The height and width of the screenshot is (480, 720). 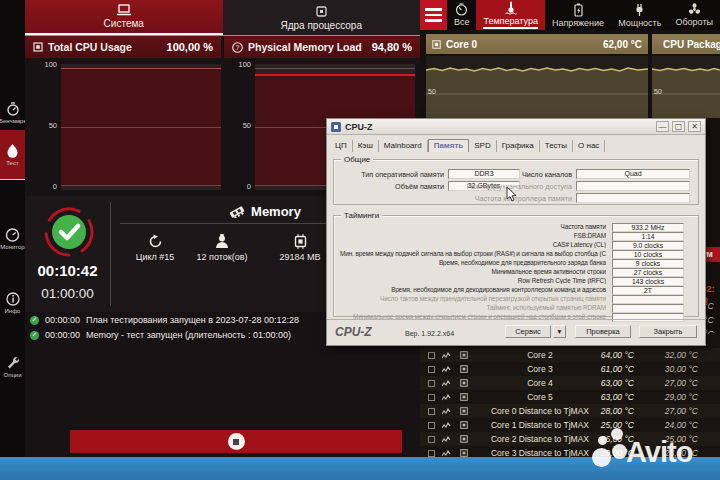 What do you see at coordinates (473, 298) in the screenshot?
I see `timing-label: Число тактов между принудительной переза…` at bounding box center [473, 298].